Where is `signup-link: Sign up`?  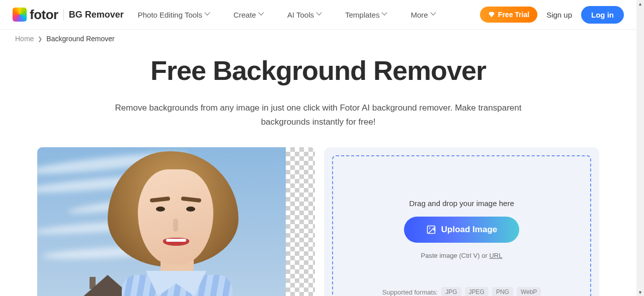 signup-link: Sign up is located at coordinates (559, 15).